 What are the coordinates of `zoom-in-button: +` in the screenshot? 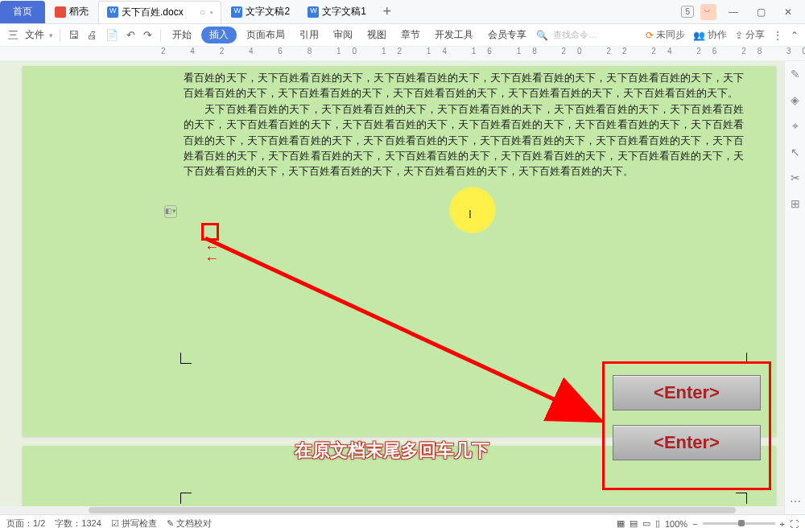 It's located at (782, 524).